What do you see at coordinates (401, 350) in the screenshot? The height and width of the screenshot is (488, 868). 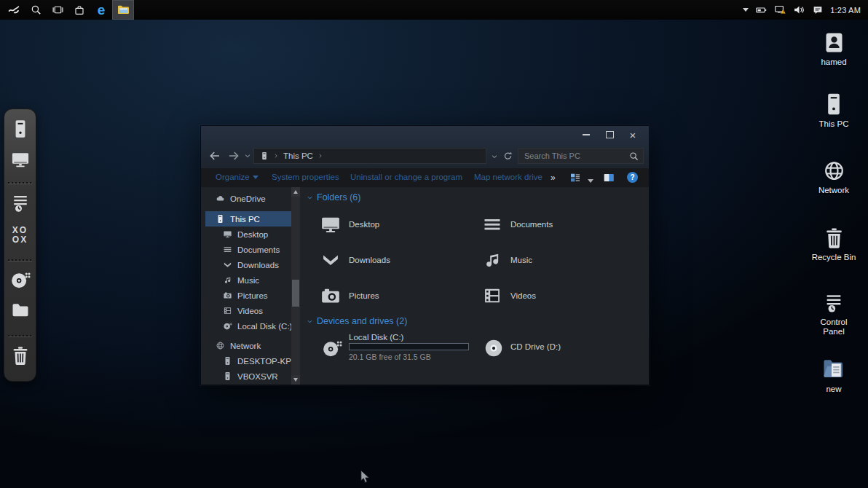 I see `drive-tile-local-disk-c: Local Disk (C:) 20.1 GB free of 31.5 GB` at bounding box center [401, 350].